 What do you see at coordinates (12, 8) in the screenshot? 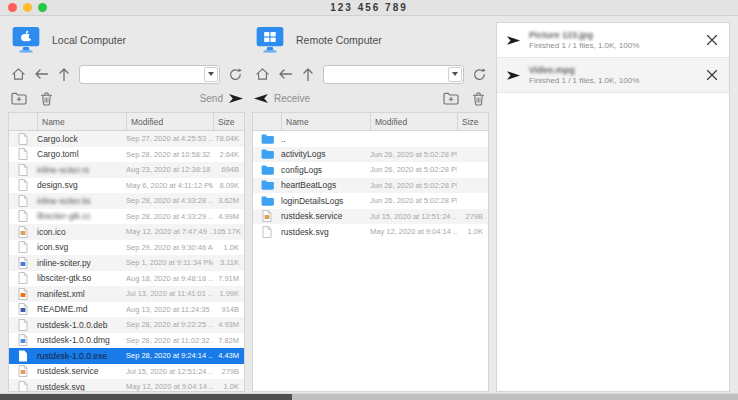
I see `close-window-button` at bounding box center [12, 8].